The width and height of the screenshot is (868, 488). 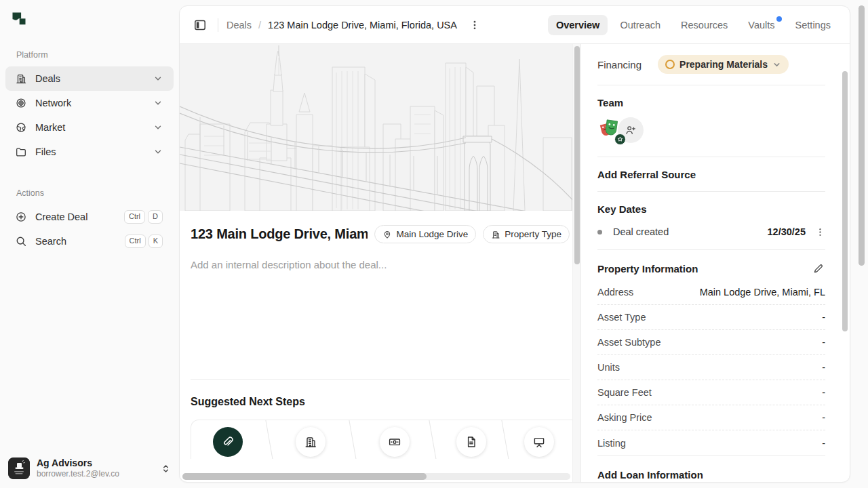 What do you see at coordinates (21, 127) in the screenshot?
I see `globe-icon` at bounding box center [21, 127].